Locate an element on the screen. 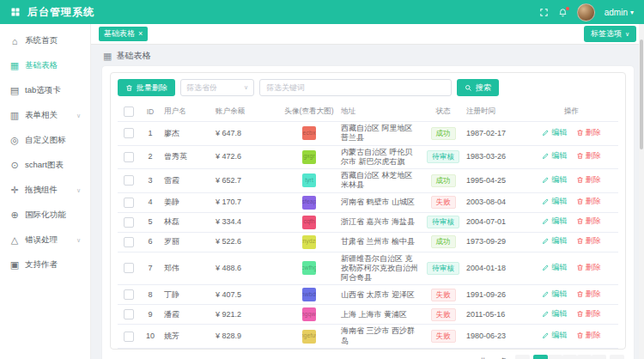 The height and width of the screenshot is (359, 644). avatar-thumbnail: tyrt is located at coordinates (309, 180).